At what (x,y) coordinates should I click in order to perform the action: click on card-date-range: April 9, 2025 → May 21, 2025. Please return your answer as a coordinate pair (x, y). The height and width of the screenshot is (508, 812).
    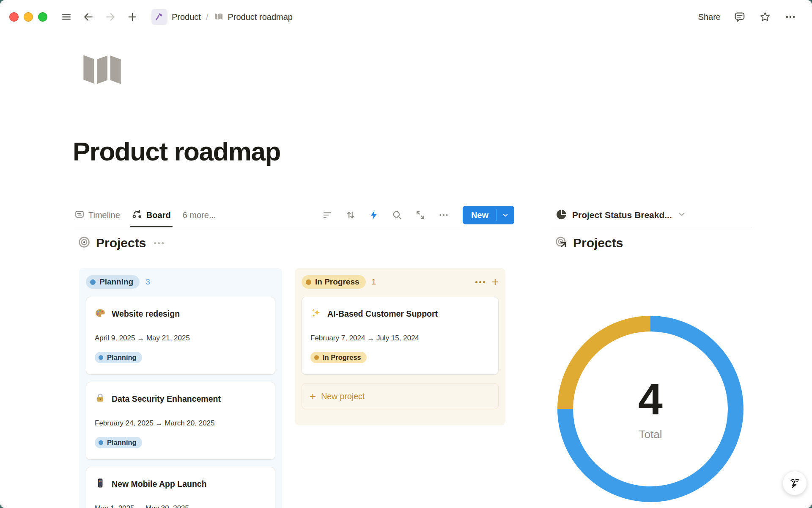
    Looking at the image, I should click on (181, 338).